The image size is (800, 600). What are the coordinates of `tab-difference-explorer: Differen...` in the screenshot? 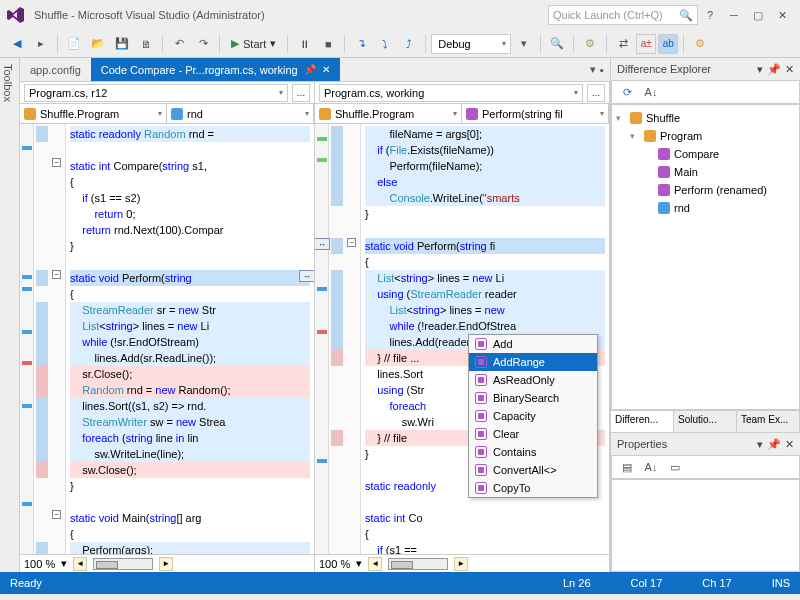 It's located at (642, 422).